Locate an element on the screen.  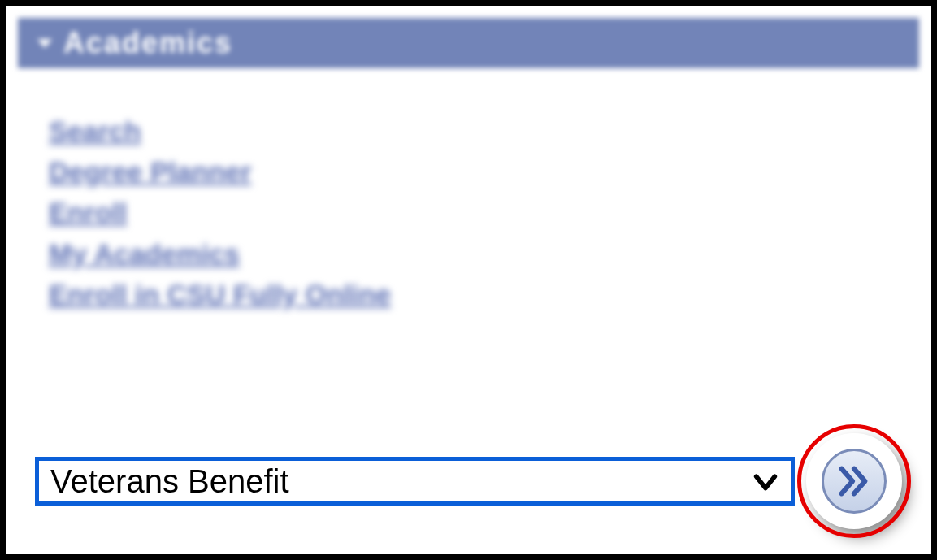
go-button-highlight is located at coordinates (854, 481).